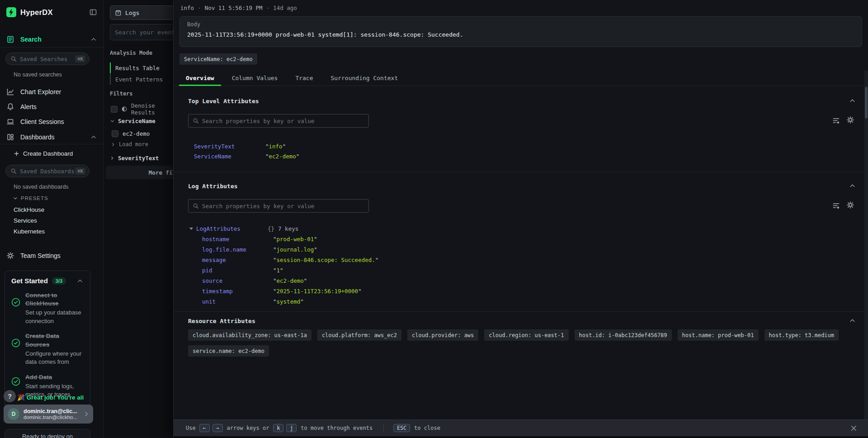 Image resolution: width=868 pixels, height=438 pixels. I want to click on resource-tag-list: cloud.availability_zone: us-east-1a clou…, so click(515, 343).